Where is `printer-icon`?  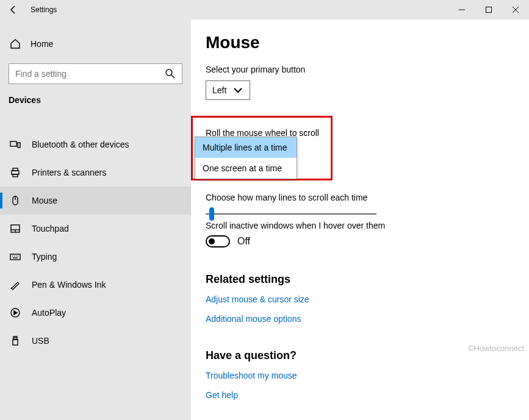
printer-icon is located at coordinates (15, 173).